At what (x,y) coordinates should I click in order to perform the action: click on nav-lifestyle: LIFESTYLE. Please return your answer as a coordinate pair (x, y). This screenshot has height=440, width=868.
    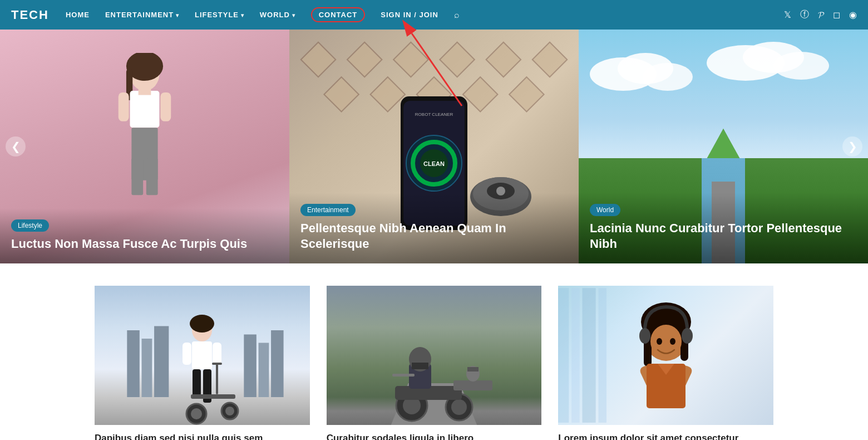
    Looking at the image, I should click on (219, 14).